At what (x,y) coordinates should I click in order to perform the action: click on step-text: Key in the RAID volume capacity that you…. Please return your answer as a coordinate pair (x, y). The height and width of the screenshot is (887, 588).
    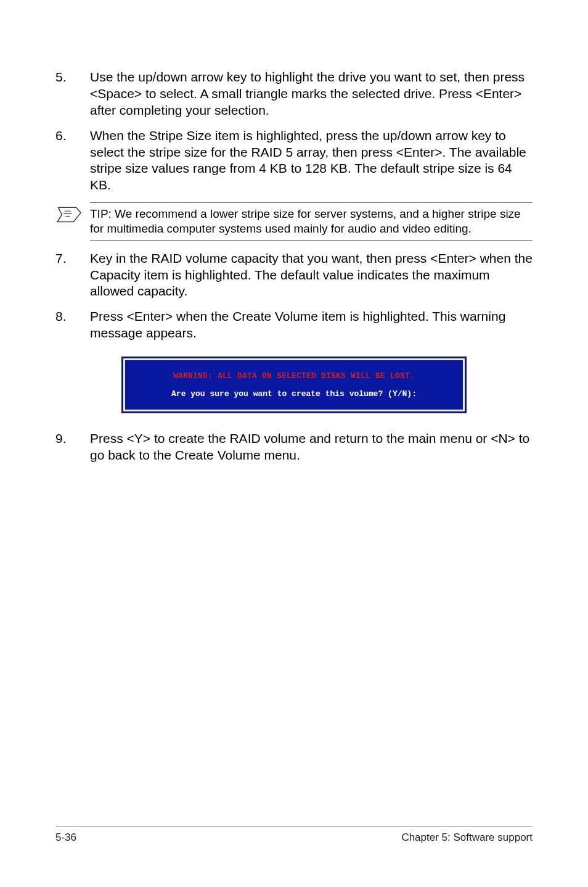
    Looking at the image, I should click on (311, 275).